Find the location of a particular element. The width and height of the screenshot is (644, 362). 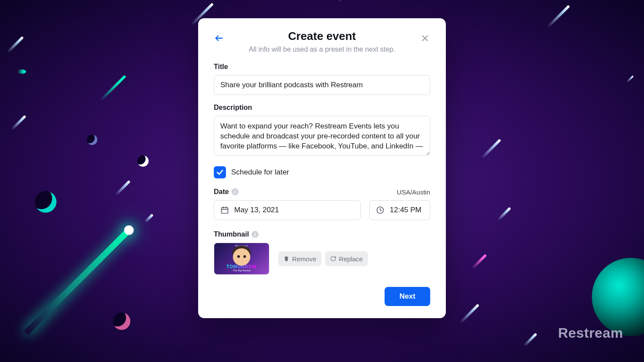

refresh-icon is located at coordinates (333, 259).